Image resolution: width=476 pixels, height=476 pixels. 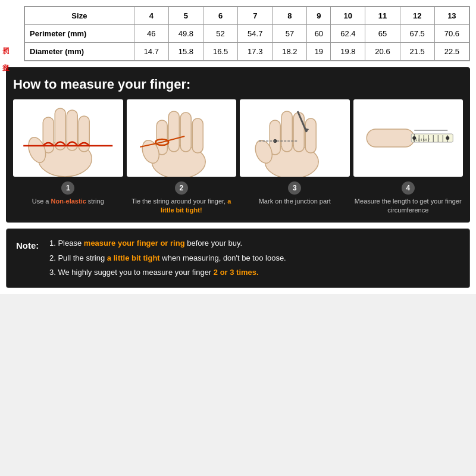 What do you see at coordinates (255, 16) in the screenshot?
I see `col-7: 7` at bounding box center [255, 16].